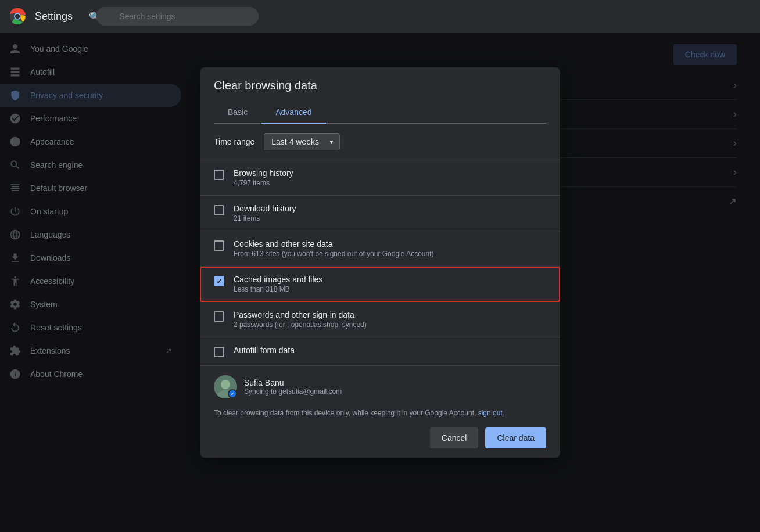  Describe the element at coordinates (219, 175) in the screenshot. I see `checkbox-browsing-history` at that location.